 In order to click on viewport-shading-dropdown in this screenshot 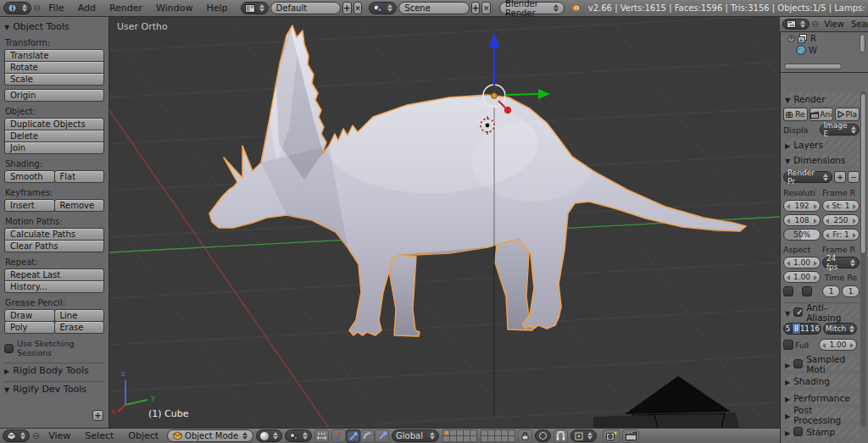, I will do `click(270, 435)`.